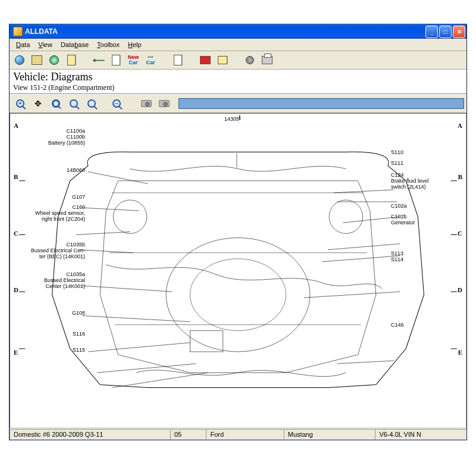  I want to click on grid-row-c-right: C, so click(460, 233).